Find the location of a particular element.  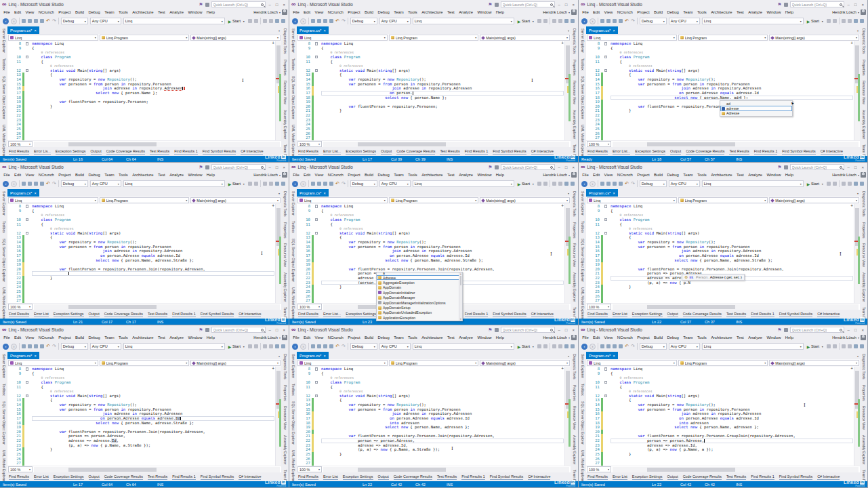

tool-window-tab-diagnostic-tools: Diagnostic Tools is located at coordinates (575, 367).